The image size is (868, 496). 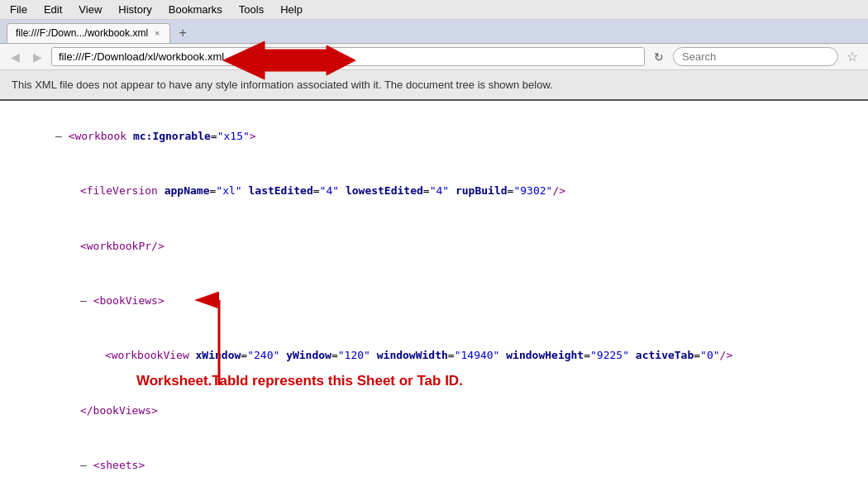 What do you see at coordinates (434, 465) in the screenshot?
I see `xml-line-6: – <sheets>` at bounding box center [434, 465].